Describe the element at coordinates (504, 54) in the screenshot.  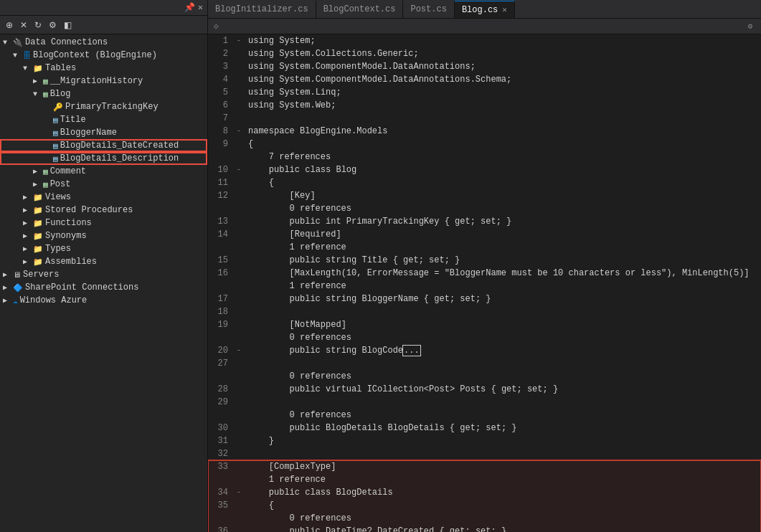
I see `line-code: using System.Collections.Generic;` at that location.